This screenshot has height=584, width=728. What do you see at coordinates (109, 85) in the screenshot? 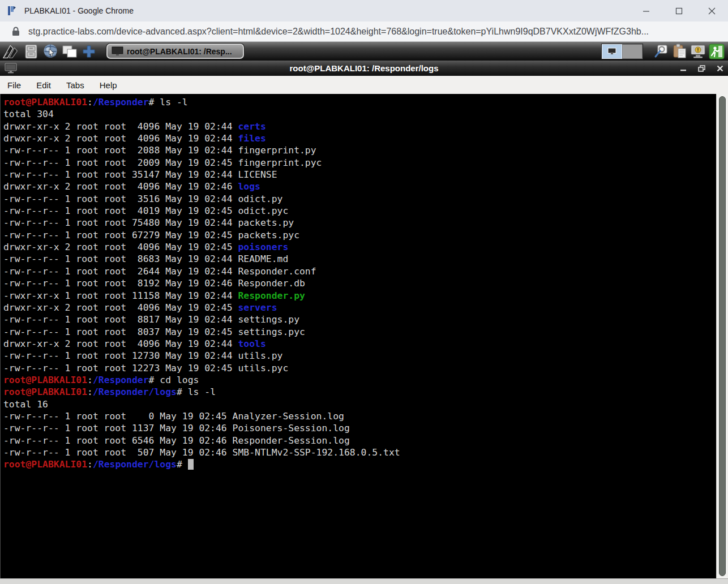
I see `menu-help: Help` at bounding box center [109, 85].